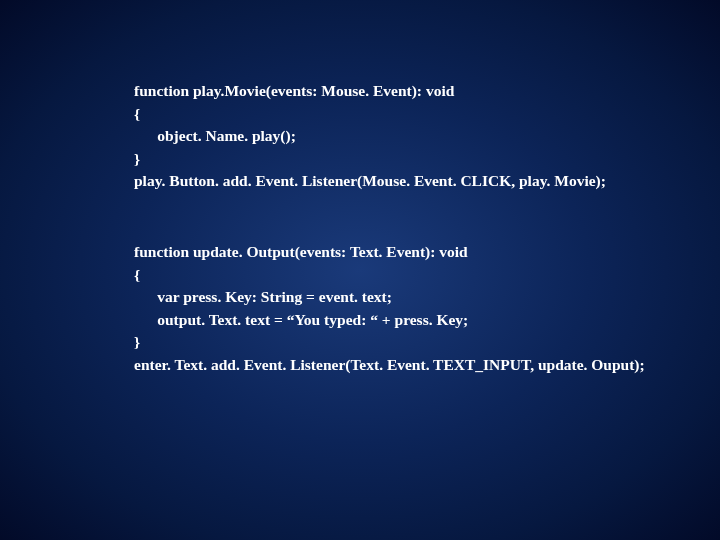 This screenshot has height=540, width=720. I want to click on code-line: object. Name. play();, so click(215, 136).